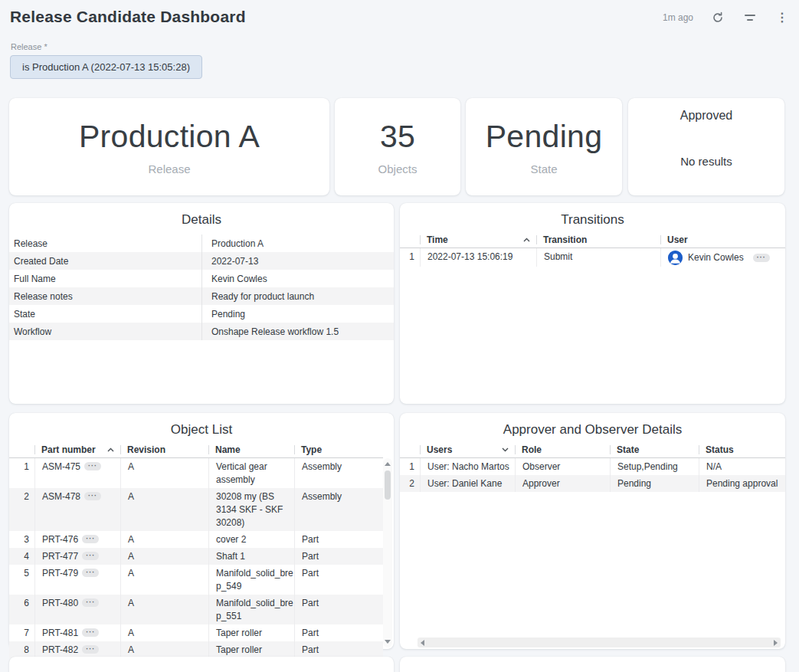 This screenshot has width=799, height=672. I want to click on column-header-state: State, so click(654, 450).